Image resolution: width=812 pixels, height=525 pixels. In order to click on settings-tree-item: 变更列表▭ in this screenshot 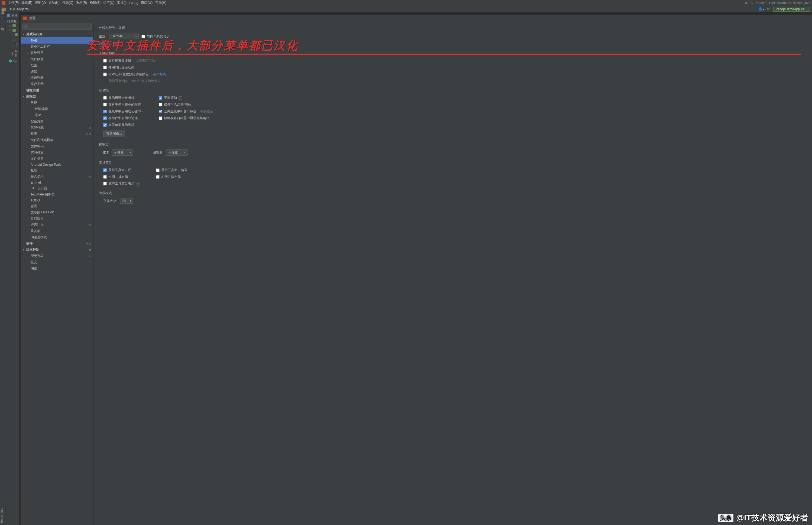, I will do `click(57, 256)`.